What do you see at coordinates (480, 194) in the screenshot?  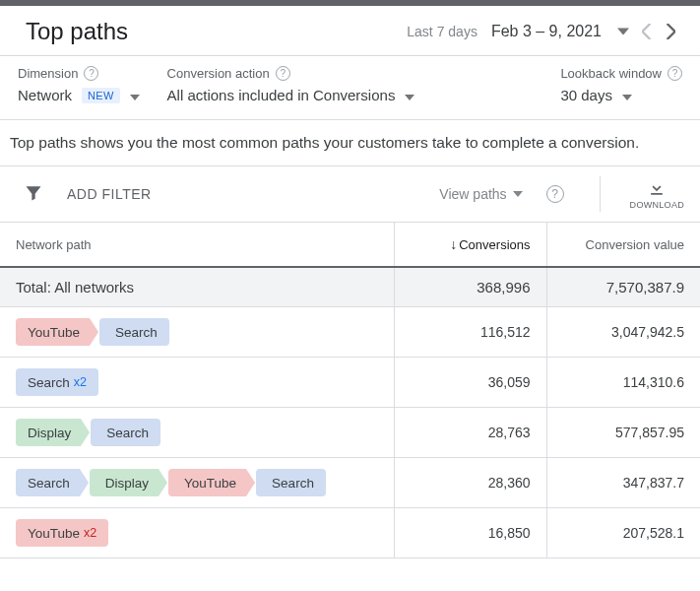 I see `view-paths-dropdown: View paths` at bounding box center [480, 194].